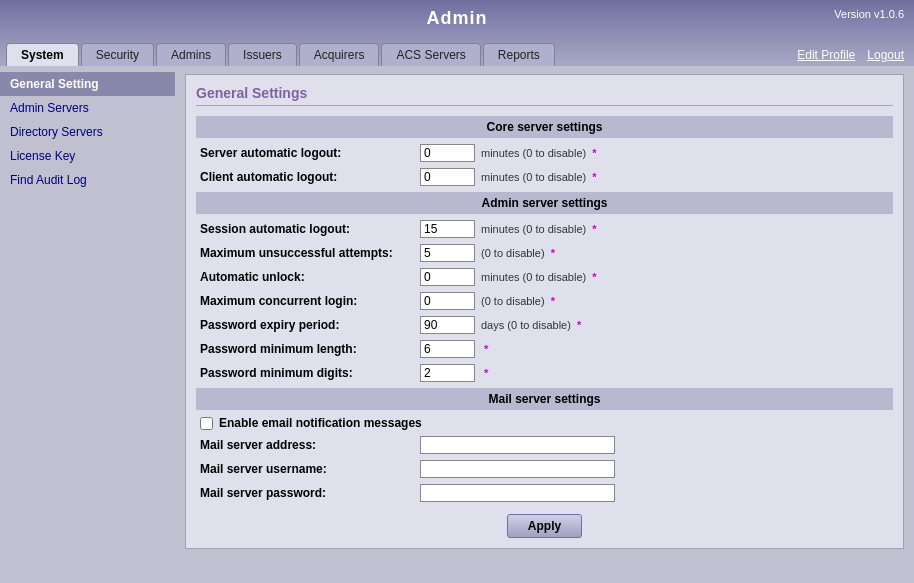  I want to click on tab-security: Security, so click(118, 54).